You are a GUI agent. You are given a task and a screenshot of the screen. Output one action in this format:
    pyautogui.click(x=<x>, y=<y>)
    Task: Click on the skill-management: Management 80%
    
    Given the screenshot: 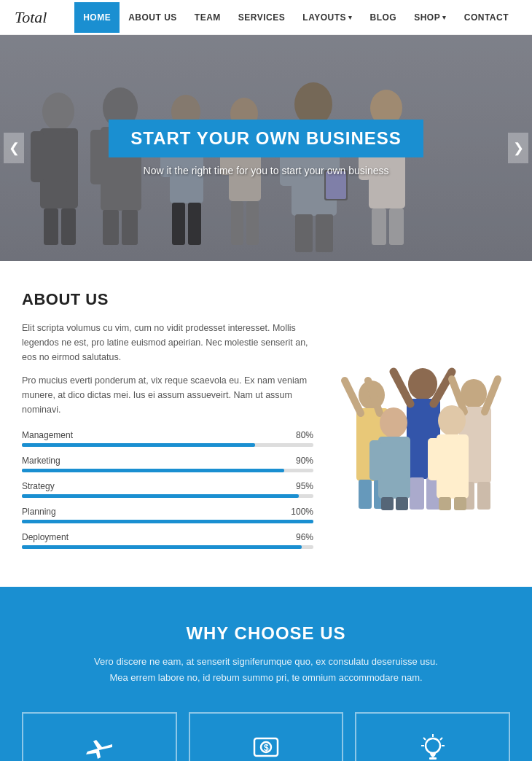 What is the action you would take?
    pyautogui.click(x=168, y=439)
    